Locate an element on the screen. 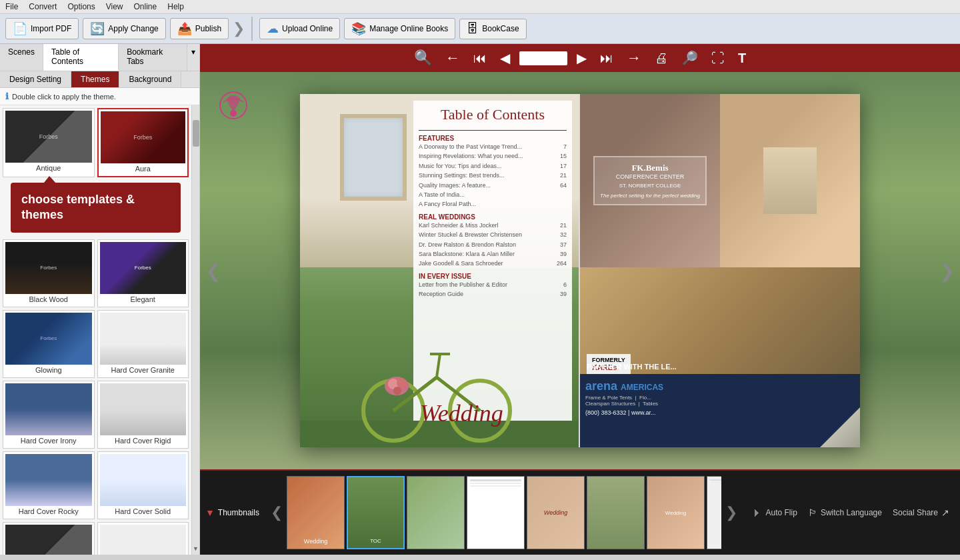 The height and width of the screenshot is (560, 960). publish-icon: 📤 is located at coordinates (185, 29).